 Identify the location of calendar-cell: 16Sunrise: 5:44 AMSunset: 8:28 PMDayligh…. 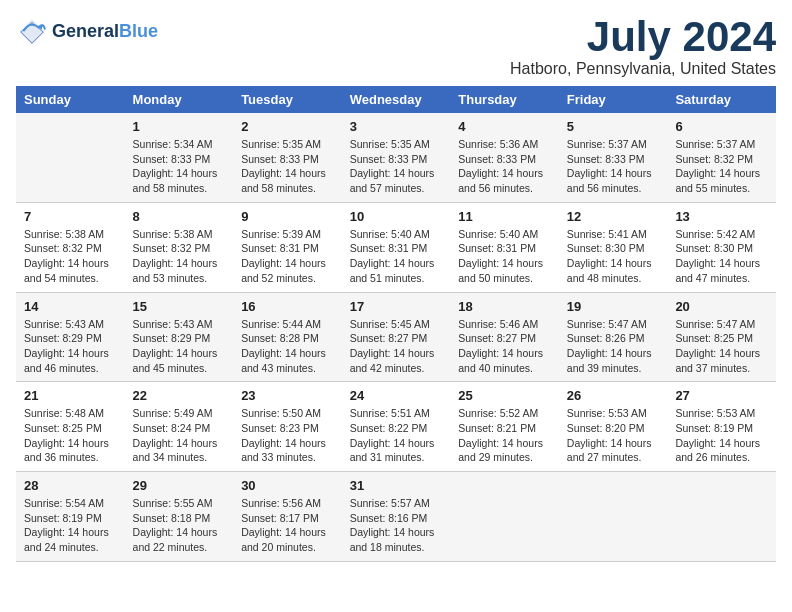
(288, 337).